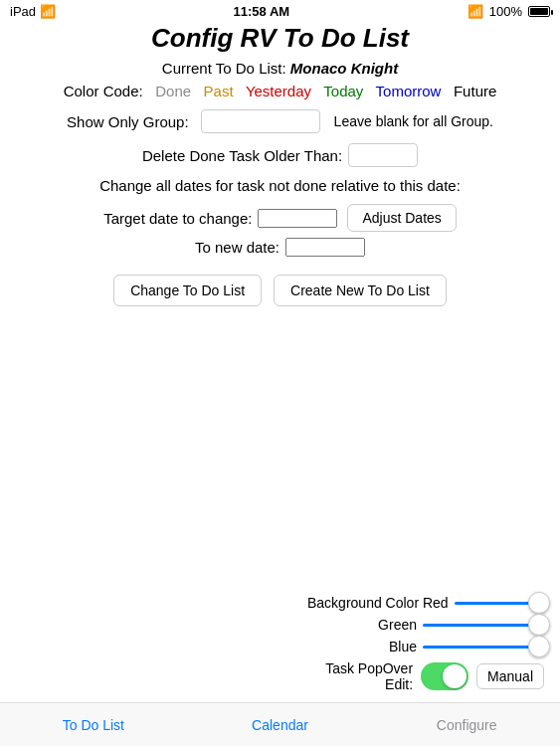 The width and height of the screenshot is (560, 746). I want to click on tab-todo-label: To Do List, so click(93, 725).